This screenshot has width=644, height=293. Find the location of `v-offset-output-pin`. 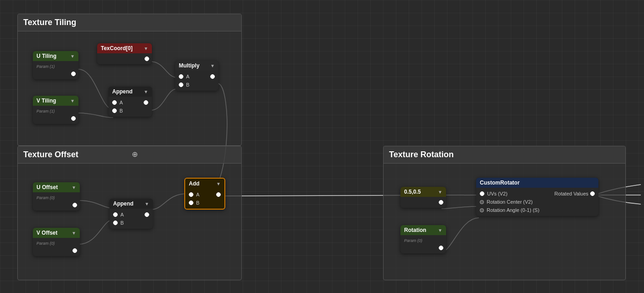

v-offset-output-pin is located at coordinates (75, 251).